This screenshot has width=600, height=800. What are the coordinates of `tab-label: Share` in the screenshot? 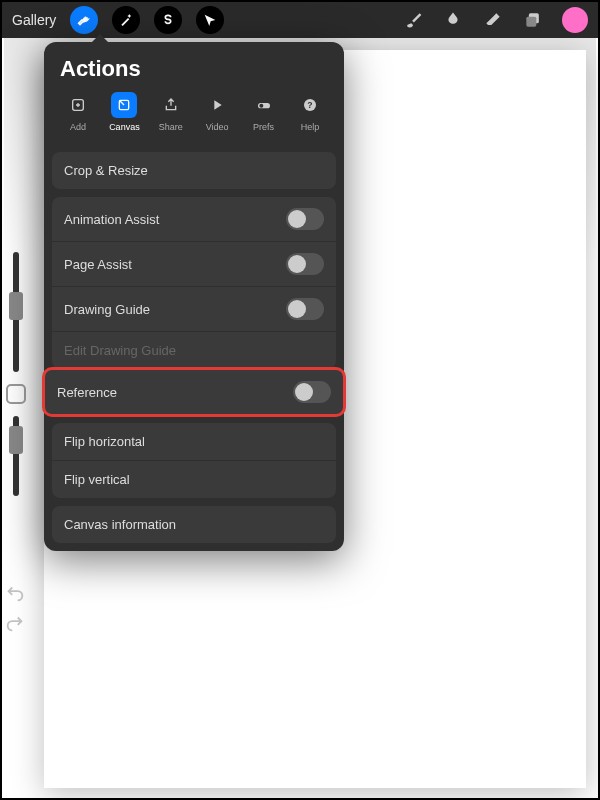 It's located at (171, 127).